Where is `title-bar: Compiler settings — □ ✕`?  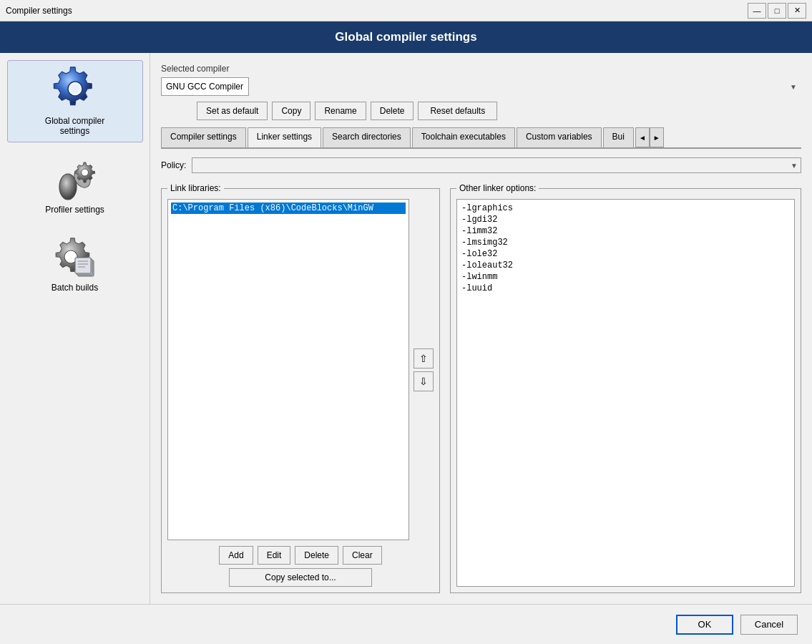
title-bar: Compiler settings — □ ✕ is located at coordinates (406, 11).